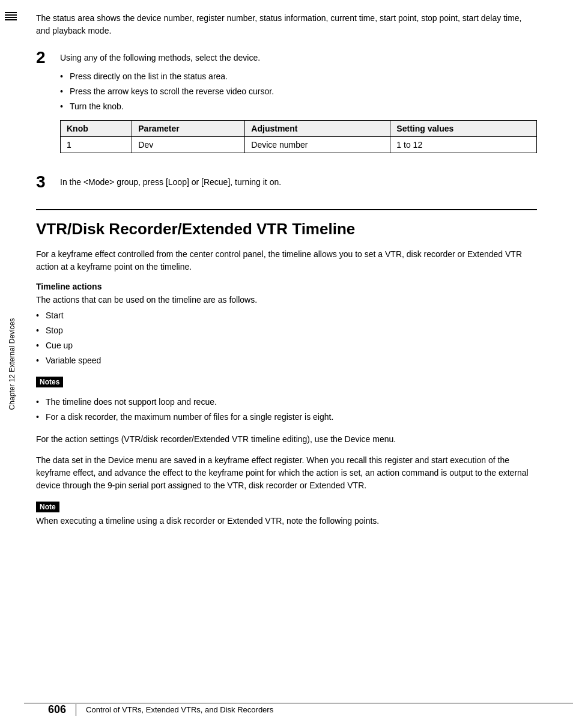 The width and height of the screenshot is (573, 728). I want to click on step-3-number: 3, so click(44, 184).